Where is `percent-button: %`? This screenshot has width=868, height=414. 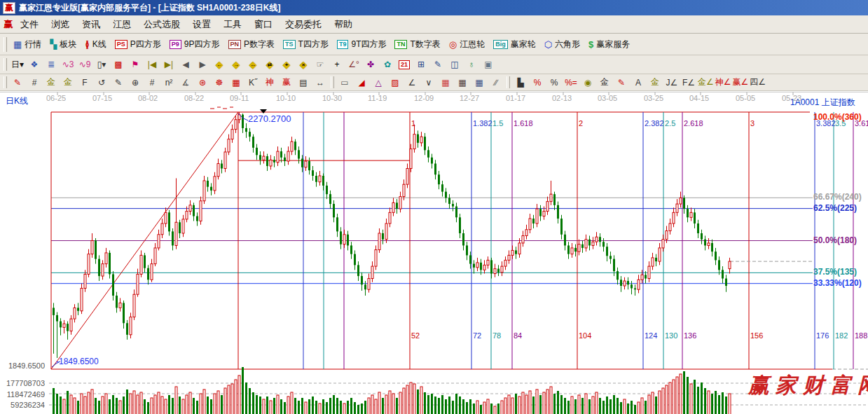 percent-button: % is located at coordinates (554, 83).